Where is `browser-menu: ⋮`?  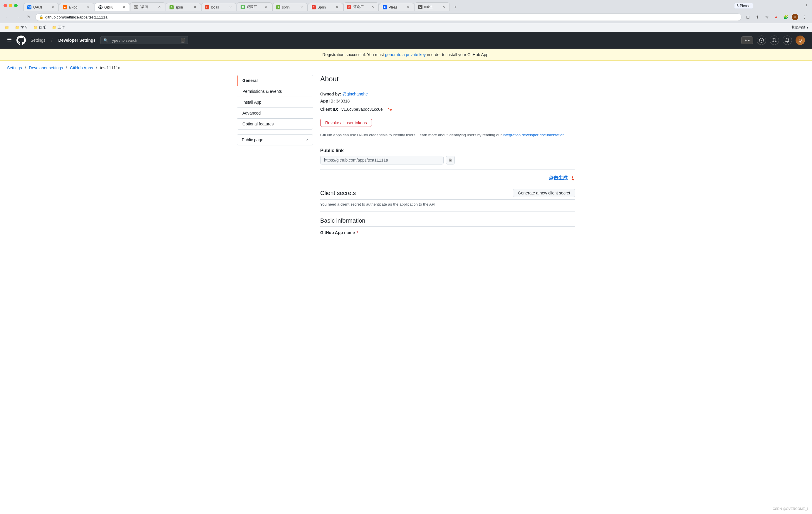 browser-menu: ⋮ is located at coordinates (807, 5).